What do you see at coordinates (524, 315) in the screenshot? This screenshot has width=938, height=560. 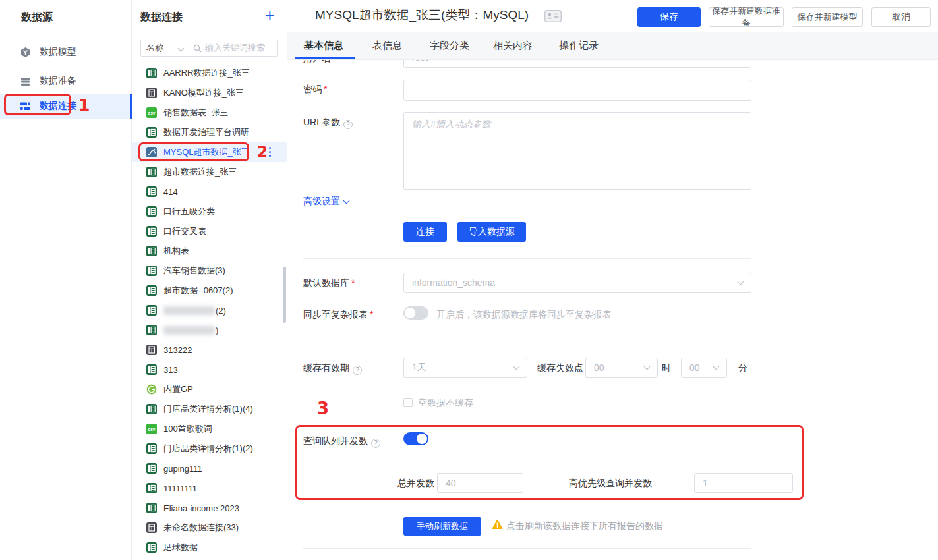 I see `sync-report-hint: 开启后，该数据源数据库将同步至复杂报表` at bounding box center [524, 315].